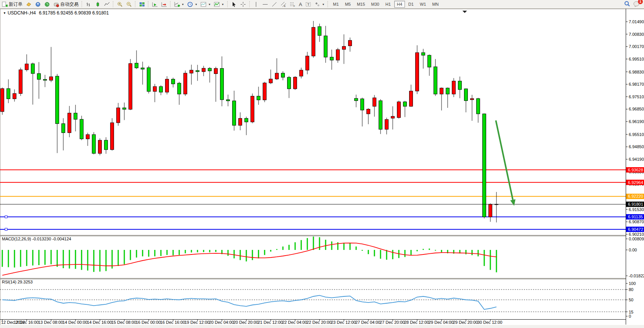  Describe the element at coordinates (120, 4) in the screenshot. I see `zoom-in-button` at that location.